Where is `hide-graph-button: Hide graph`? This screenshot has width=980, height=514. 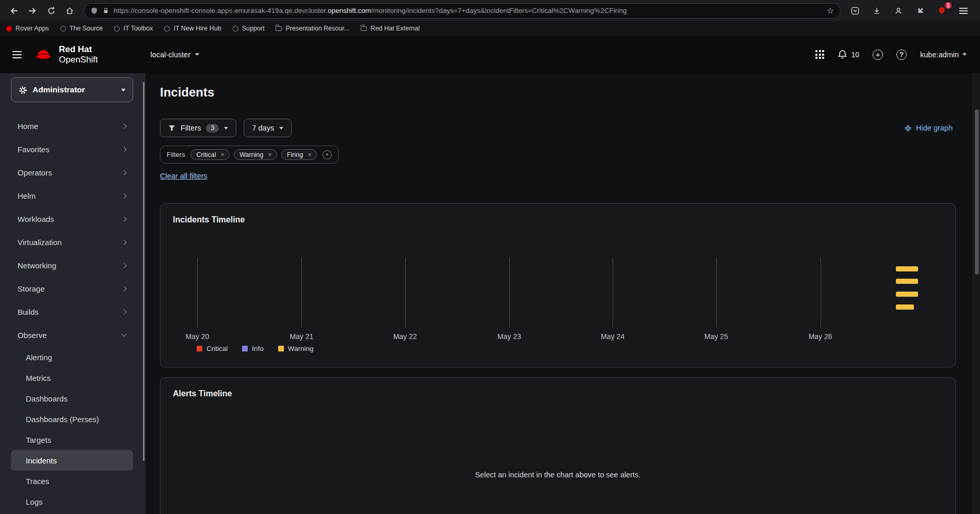 hide-graph-button: Hide graph is located at coordinates (928, 128).